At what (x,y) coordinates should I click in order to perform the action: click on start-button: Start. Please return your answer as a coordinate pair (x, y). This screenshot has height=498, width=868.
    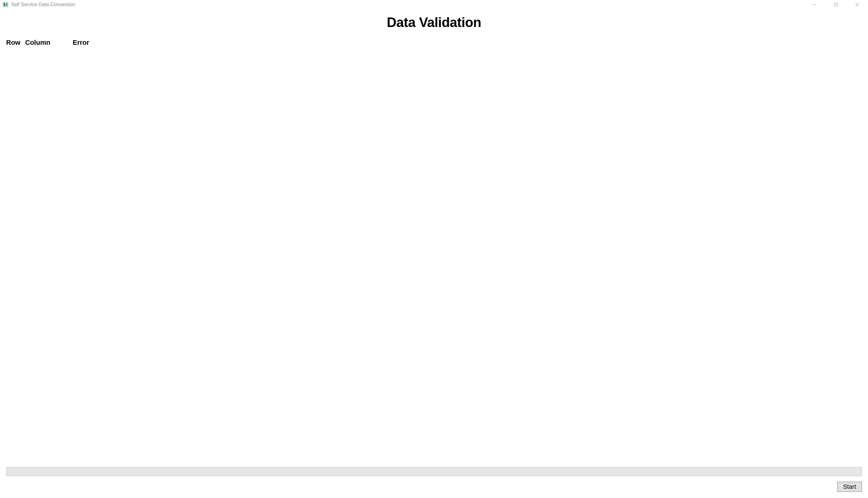
    Looking at the image, I should click on (850, 487).